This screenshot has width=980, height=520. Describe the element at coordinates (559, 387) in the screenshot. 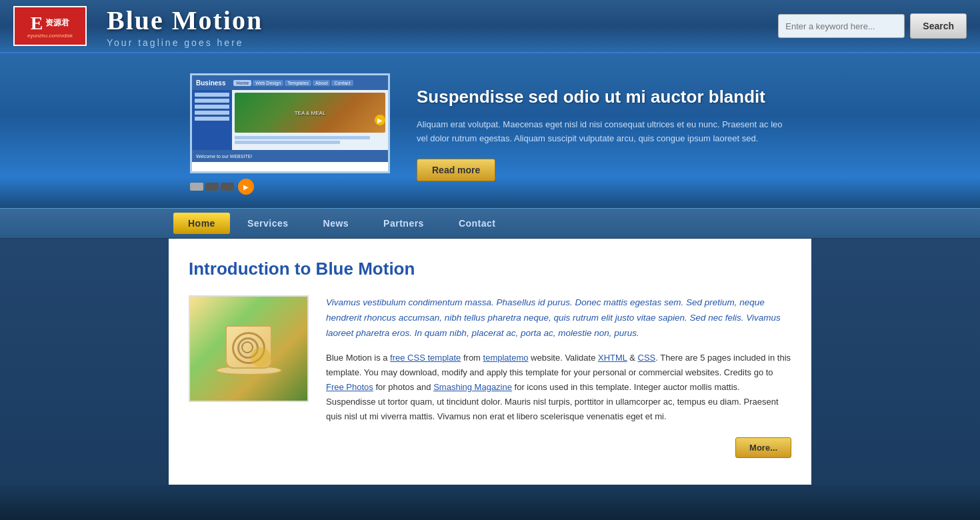

I see `intro-paragraph: Blue Motion is a free CSS template from …` at that location.